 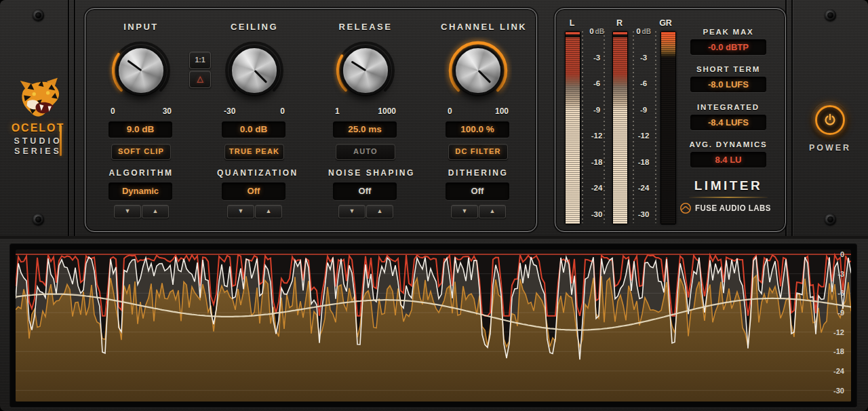 I want to click on peak-max-label: PEAK MAX, so click(x=728, y=32).